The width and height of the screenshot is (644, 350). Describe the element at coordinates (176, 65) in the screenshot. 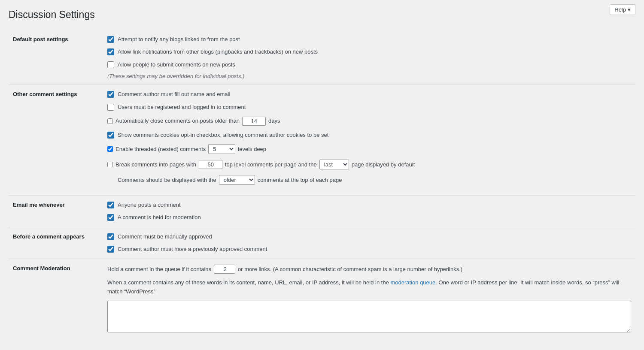

I see `allow-comments-label: Allow people to submit comments on new p…` at that location.